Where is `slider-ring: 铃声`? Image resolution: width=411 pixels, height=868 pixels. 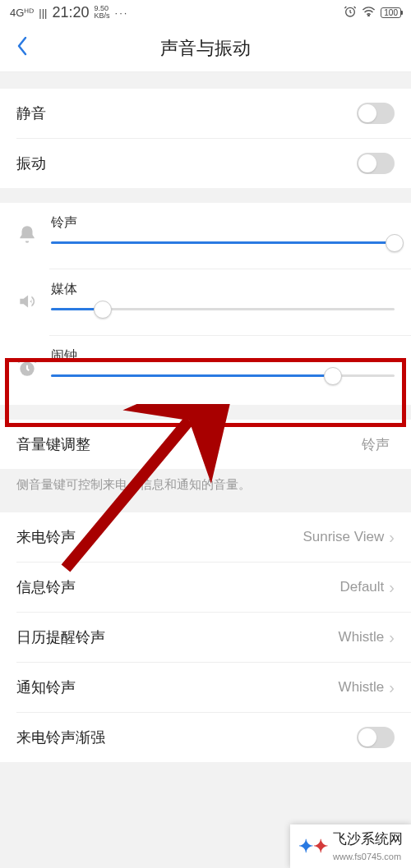 slider-ring: 铃声 is located at coordinates (206, 236).